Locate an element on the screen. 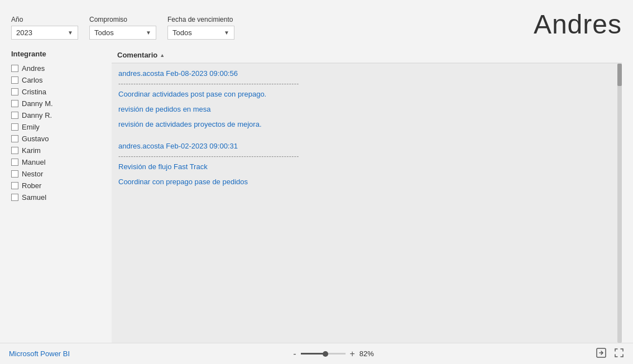 The image size is (633, 364). member-name: Manuel is located at coordinates (33, 162).